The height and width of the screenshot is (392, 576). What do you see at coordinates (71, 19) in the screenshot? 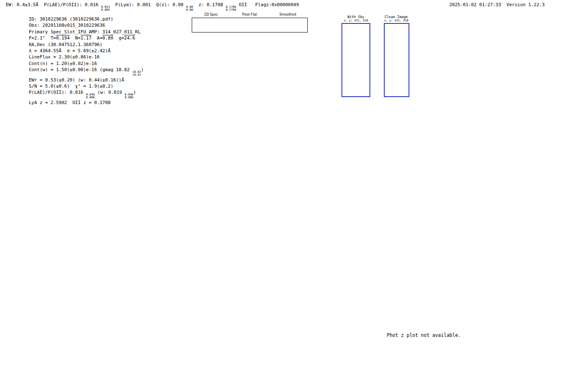
I see `text-segment: ID: 3010229636 (3010229636.pdf)` at bounding box center [71, 19].